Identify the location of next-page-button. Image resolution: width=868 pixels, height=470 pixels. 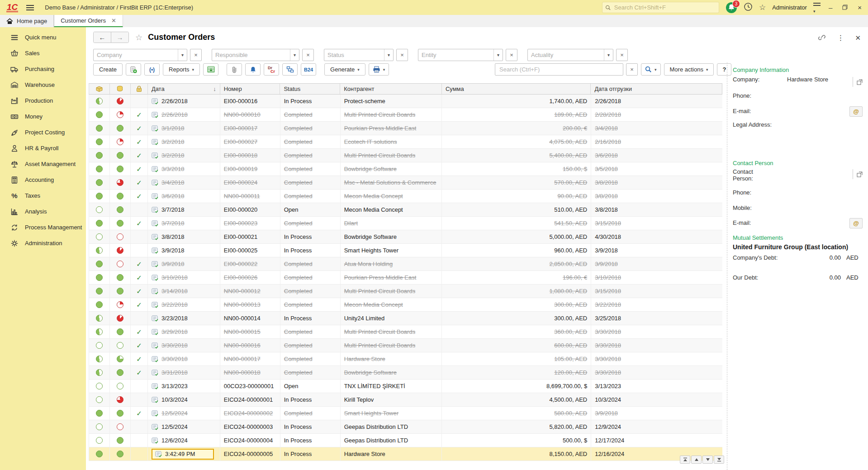
(707, 460).